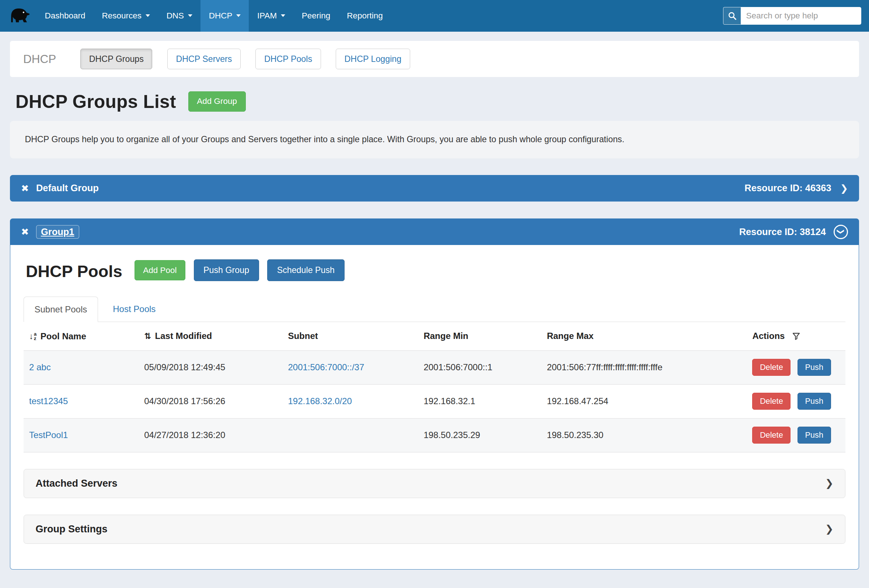 The height and width of the screenshot is (588, 869). I want to click on schedule-push-button: Schedule Push, so click(306, 270).